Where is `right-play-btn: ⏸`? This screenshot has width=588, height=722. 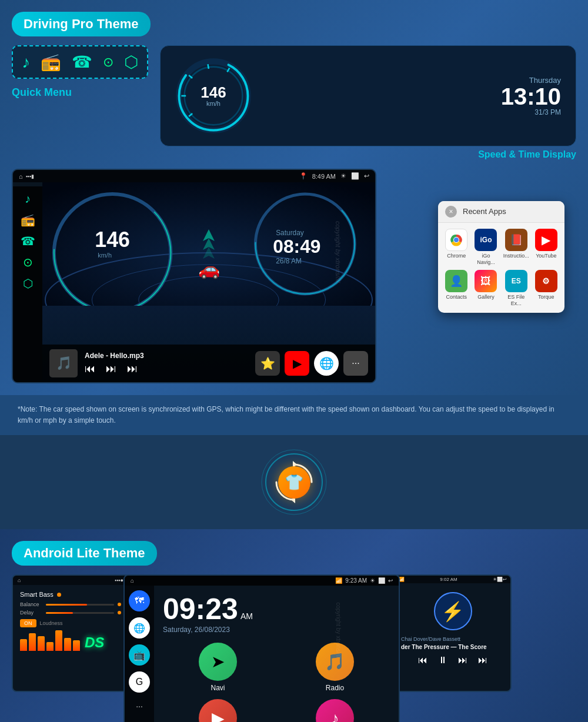 right-play-btn: ⏸ is located at coordinates (443, 660).